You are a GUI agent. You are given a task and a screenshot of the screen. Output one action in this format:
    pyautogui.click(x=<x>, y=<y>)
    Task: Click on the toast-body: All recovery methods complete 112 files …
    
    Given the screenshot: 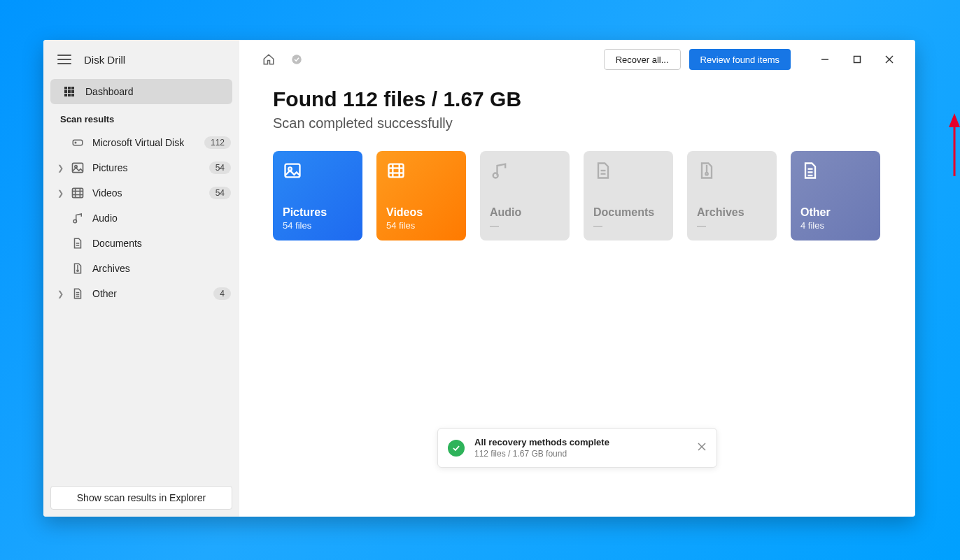 What is the action you would take?
    pyautogui.click(x=581, y=447)
    